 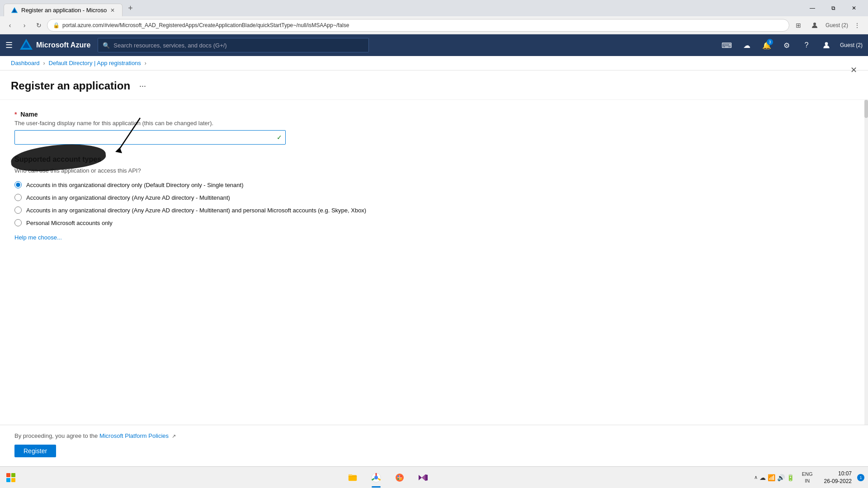 What do you see at coordinates (747, 45) in the screenshot?
I see `feedback-button: ☁` at bounding box center [747, 45].